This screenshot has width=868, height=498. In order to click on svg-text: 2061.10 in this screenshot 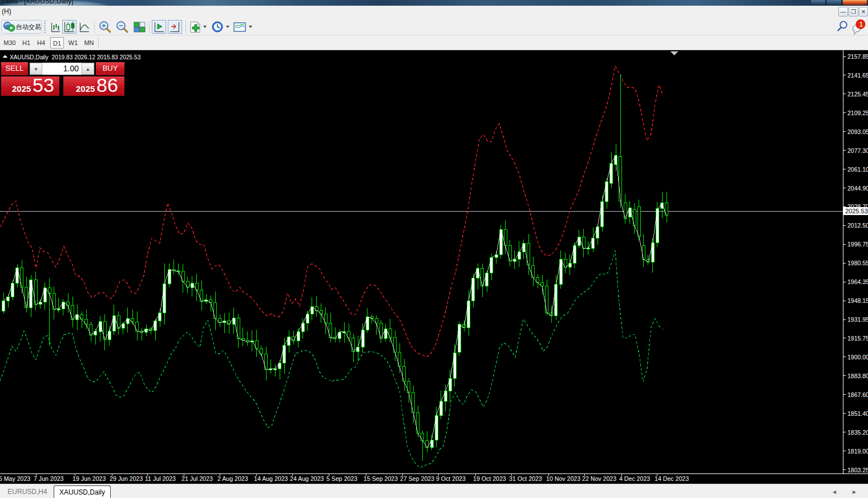, I will do `click(858, 169)`.